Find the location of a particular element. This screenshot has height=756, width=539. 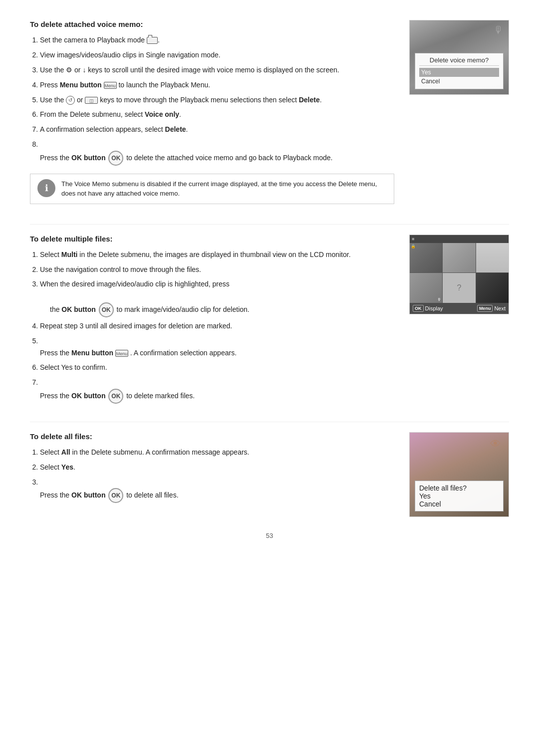

note-text-1: The Voice Memo submenu is disabled if th… is located at coordinates (224, 189).